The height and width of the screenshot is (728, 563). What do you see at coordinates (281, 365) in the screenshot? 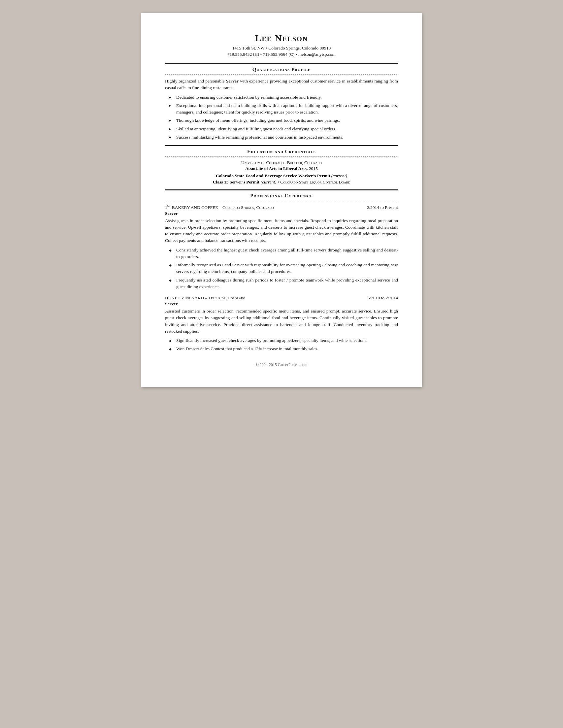
I see `footer: © 2004-2015 CareerPerfect.com` at bounding box center [281, 365].